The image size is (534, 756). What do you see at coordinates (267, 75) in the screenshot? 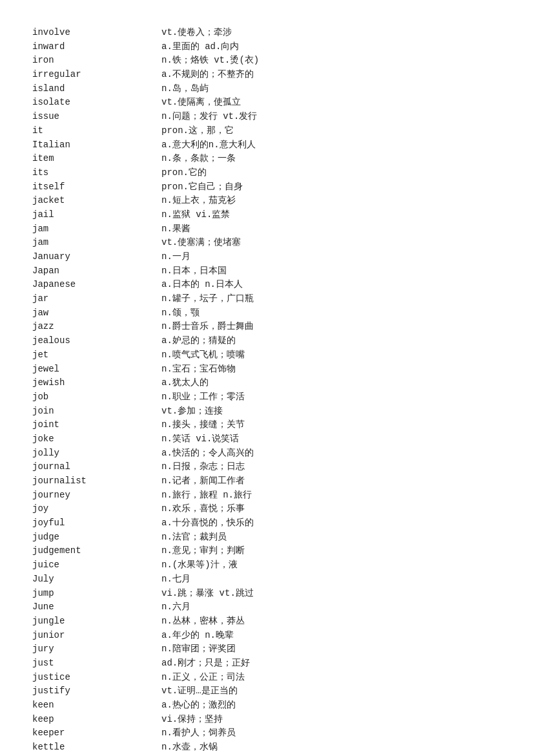
I see `table-row: irregulara.不规则的；不整齐的` at bounding box center [267, 75].